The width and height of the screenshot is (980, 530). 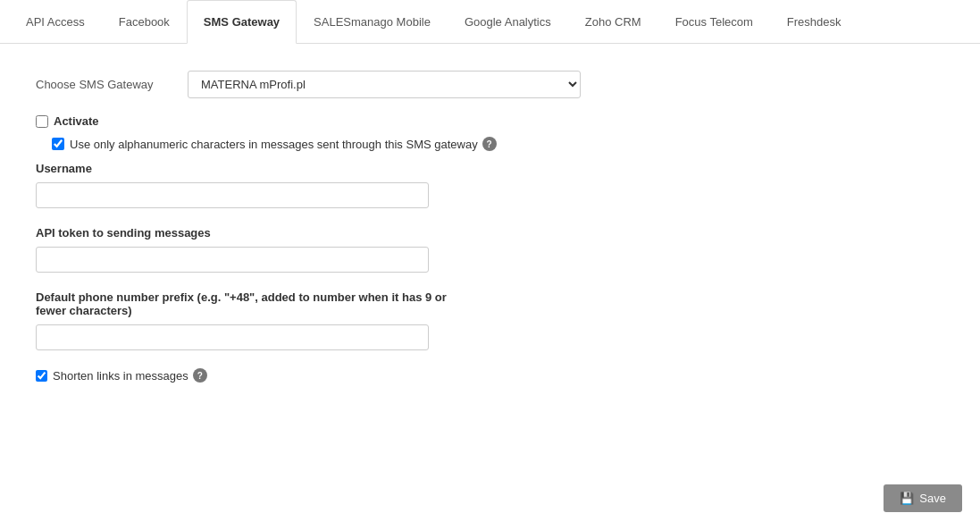 I want to click on tab-salesmanago-mobile: SALESmanago Mobile, so click(x=372, y=21).